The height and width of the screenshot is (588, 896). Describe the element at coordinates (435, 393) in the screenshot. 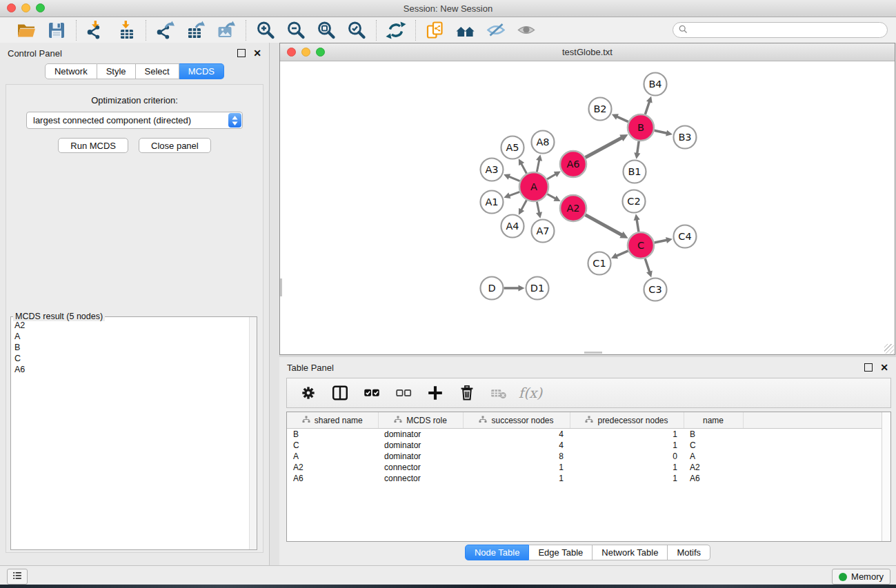

I see `add-column-icon` at that location.